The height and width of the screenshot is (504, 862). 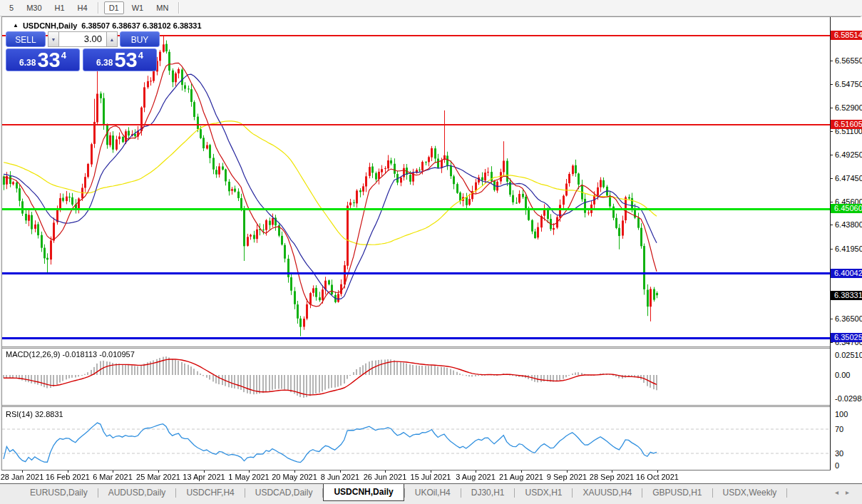 I want to click on sell-price-display: 6.38334, so click(x=43, y=60).